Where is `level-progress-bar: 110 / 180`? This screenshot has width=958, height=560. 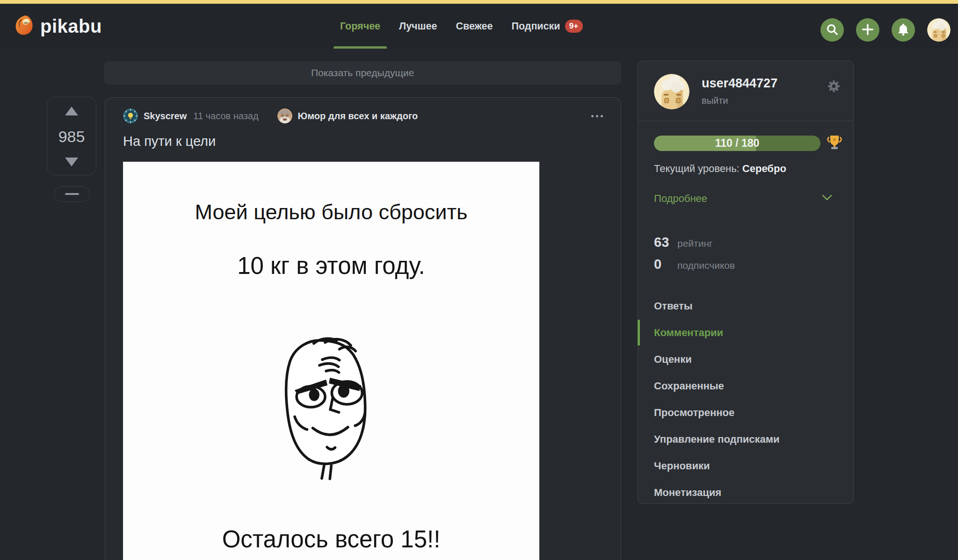 level-progress-bar: 110 / 180 is located at coordinates (737, 143).